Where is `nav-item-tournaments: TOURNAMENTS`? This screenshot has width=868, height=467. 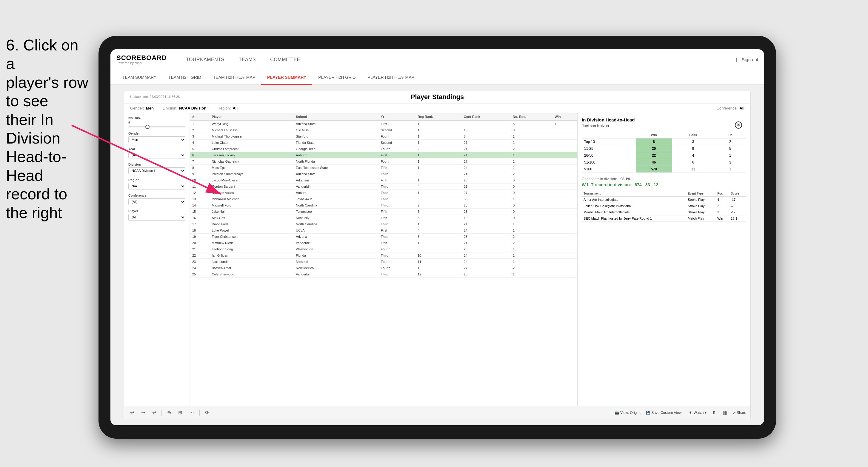
nav-item-tournaments: TOURNAMENTS is located at coordinates (205, 60).